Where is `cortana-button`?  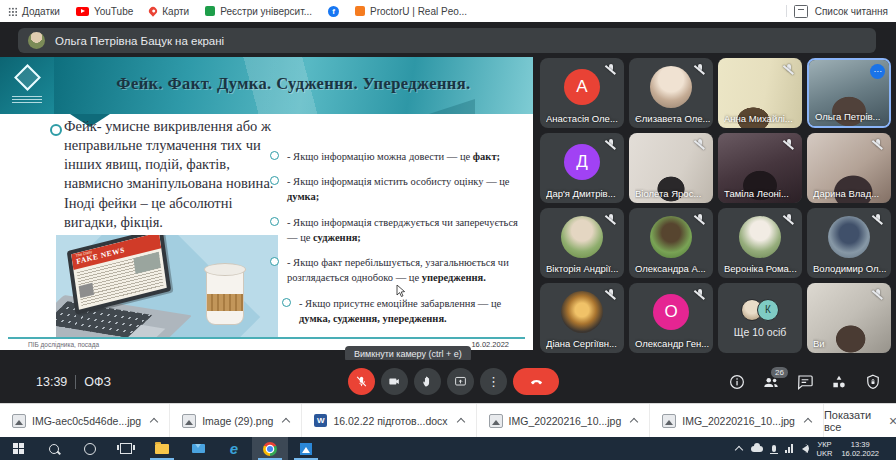 cortana-button is located at coordinates (90, 448).